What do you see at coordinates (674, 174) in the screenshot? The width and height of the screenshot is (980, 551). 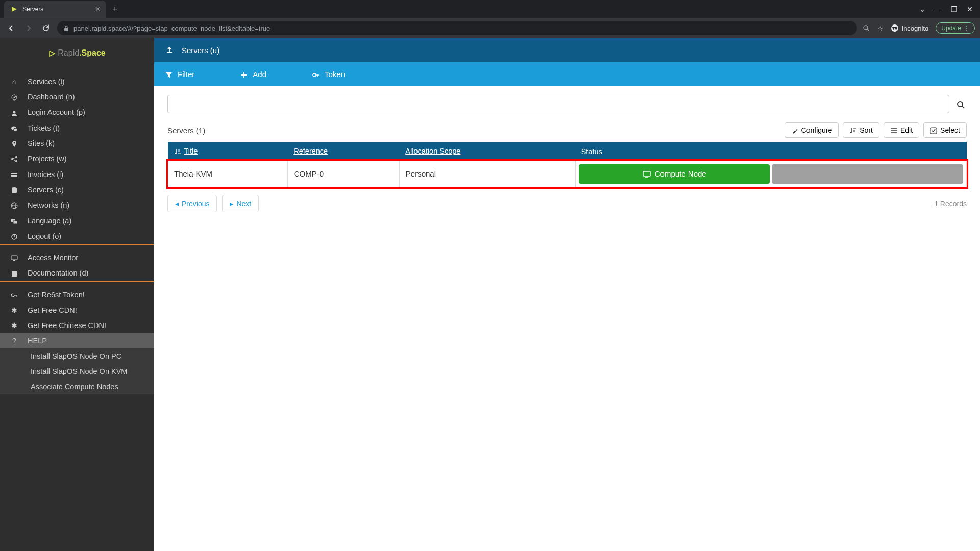 I see `status-badge: Compute Node` at bounding box center [674, 174].